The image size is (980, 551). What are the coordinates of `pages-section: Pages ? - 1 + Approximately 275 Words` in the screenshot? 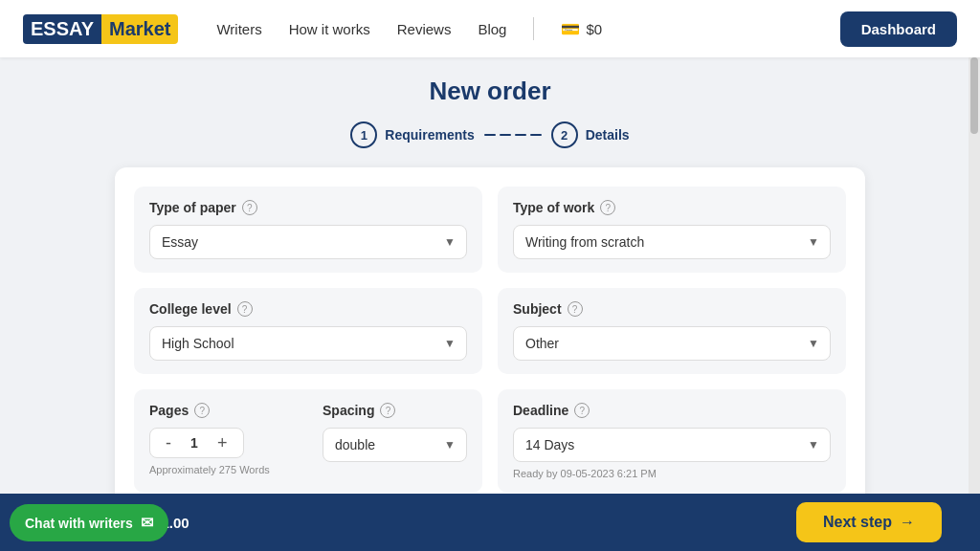 It's located at (222, 439).